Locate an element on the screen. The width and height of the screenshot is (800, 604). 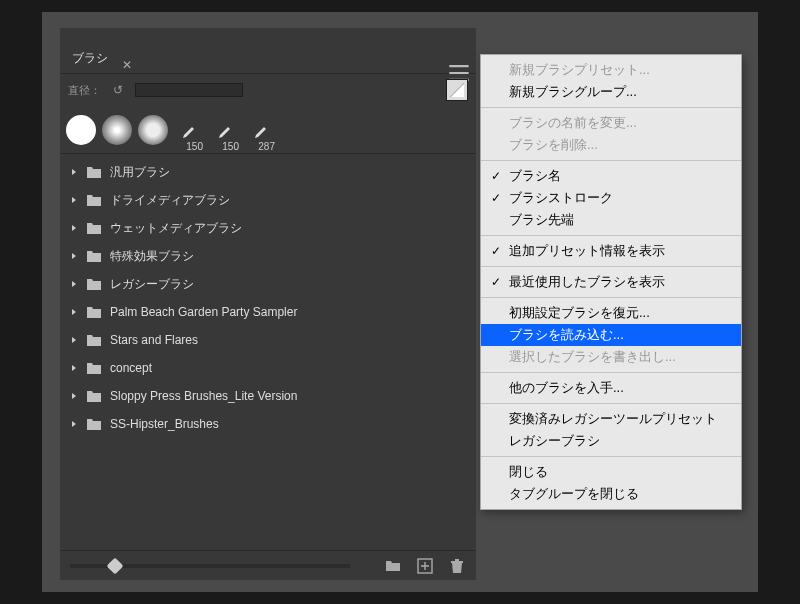
folder-label: Palm Beach Garden Party Sampler is located at coordinates (204, 312).